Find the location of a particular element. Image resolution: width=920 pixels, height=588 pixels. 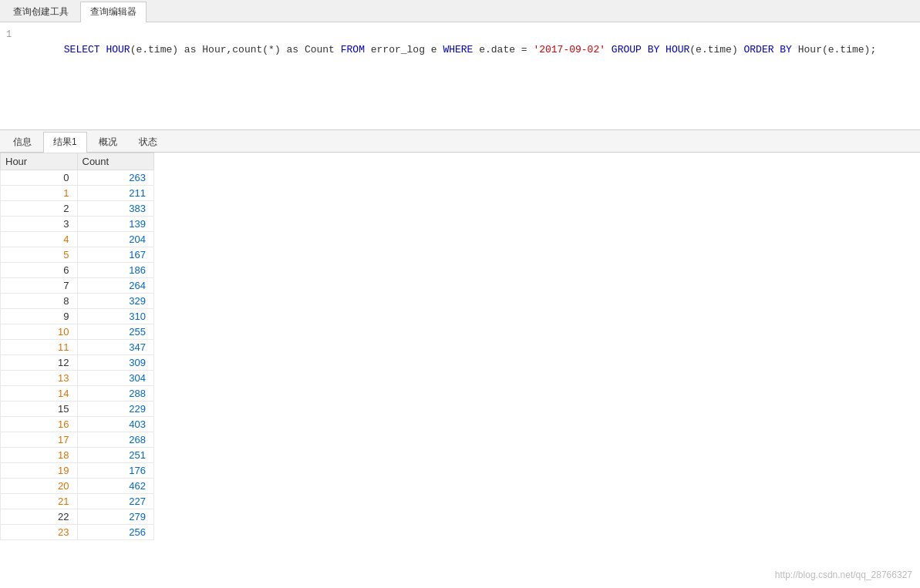

table-row: 22279 is located at coordinates (77, 517).